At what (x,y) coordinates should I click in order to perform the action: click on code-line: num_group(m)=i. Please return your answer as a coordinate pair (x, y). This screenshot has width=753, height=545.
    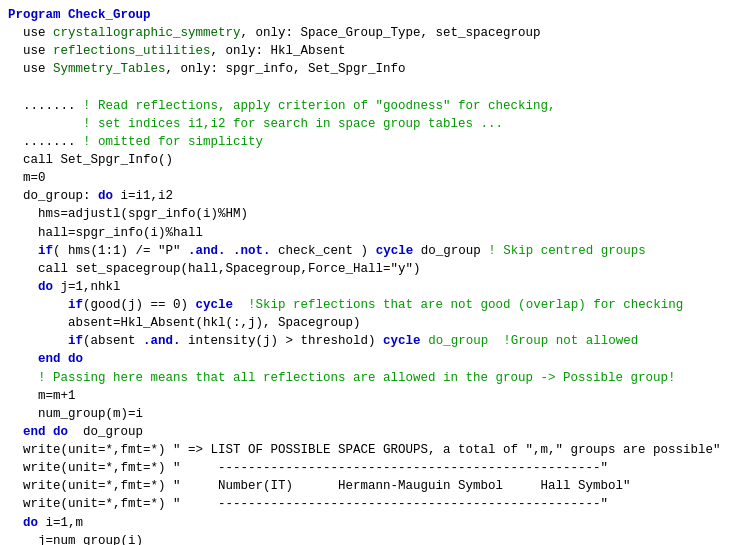
    Looking at the image, I should click on (376, 414).